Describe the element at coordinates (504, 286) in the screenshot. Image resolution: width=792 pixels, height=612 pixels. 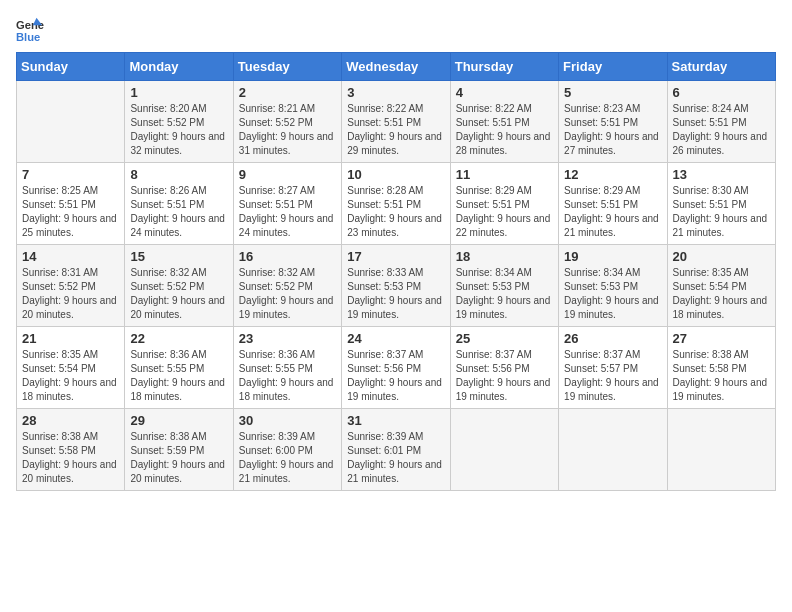
I see `calendar-cell: 18Sunrise: 8:34 AMSunset: 5:53 PMDayligh…` at that location.